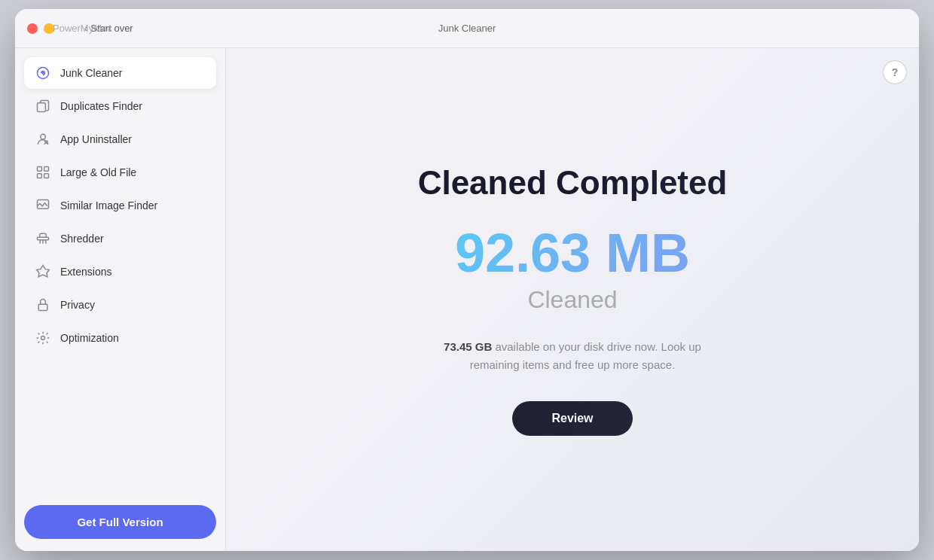  I want to click on sidebar-item-app-uninstaller: App Uninstaller, so click(121, 139).